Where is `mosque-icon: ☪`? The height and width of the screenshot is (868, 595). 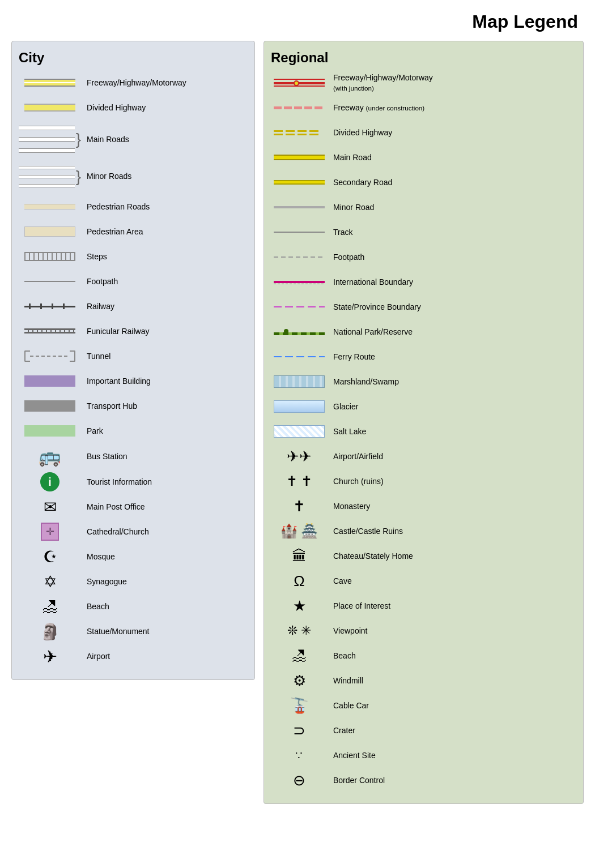 mosque-icon: ☪ is located at coordinates (50, 557).